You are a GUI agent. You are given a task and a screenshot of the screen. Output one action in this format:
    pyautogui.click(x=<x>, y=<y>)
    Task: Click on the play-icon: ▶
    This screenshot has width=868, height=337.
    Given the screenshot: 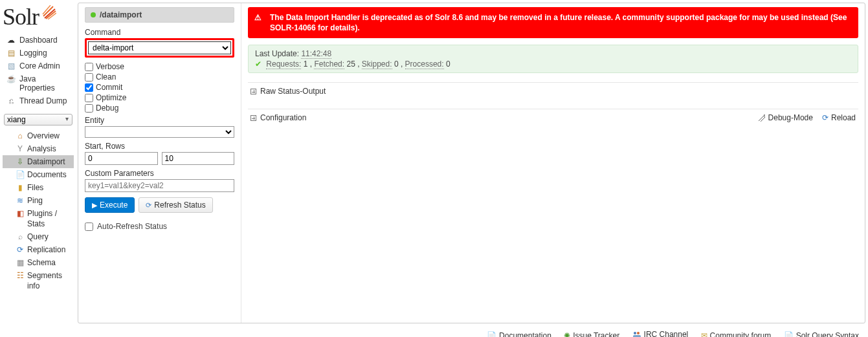 What is the action you would take?
    pyautogui.click(x=95, y=206)
    